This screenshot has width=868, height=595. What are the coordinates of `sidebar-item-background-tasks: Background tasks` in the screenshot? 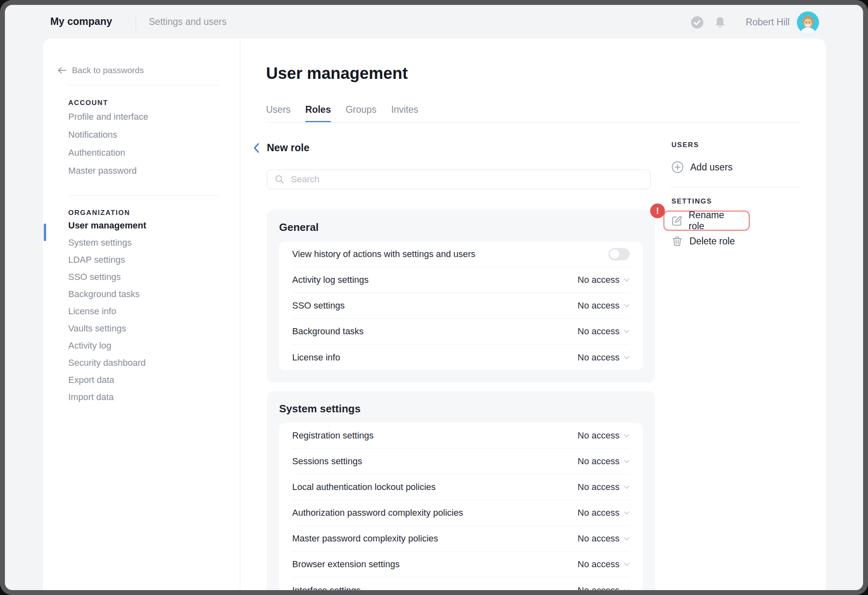 It's located at (150, 294).